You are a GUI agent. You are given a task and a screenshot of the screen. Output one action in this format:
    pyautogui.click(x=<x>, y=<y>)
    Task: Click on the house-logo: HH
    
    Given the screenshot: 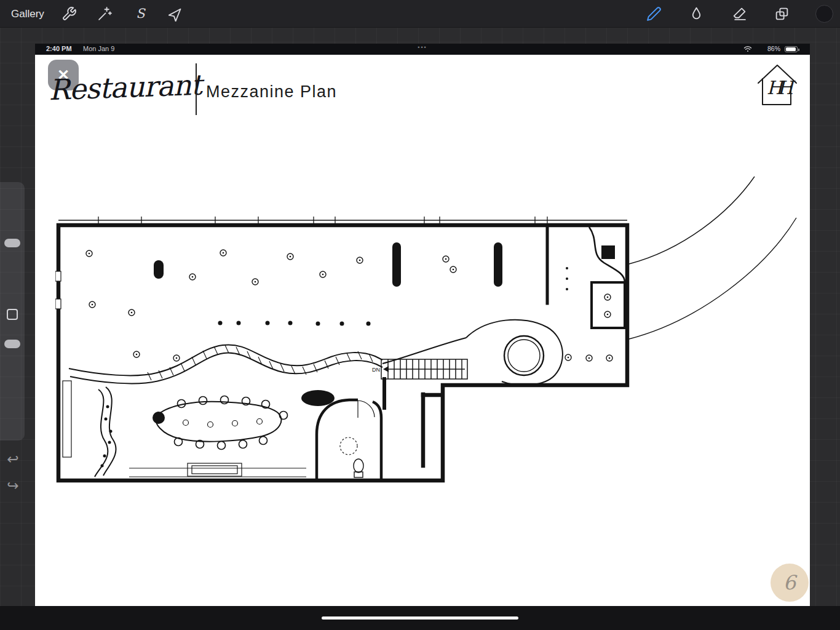 What is the action you would take?
    pyautogui.click(x=777, y=86)
    